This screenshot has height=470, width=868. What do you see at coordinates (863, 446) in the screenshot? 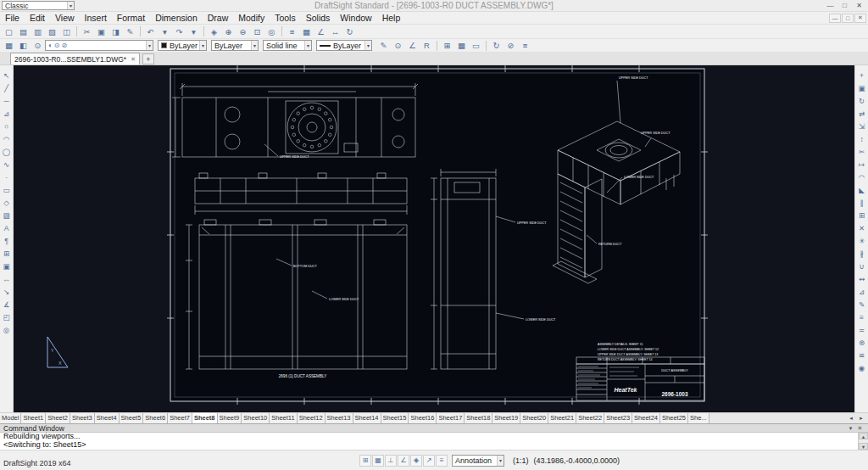
I see `scroll-down-icon: ▼` at bounding box center [863, 446].